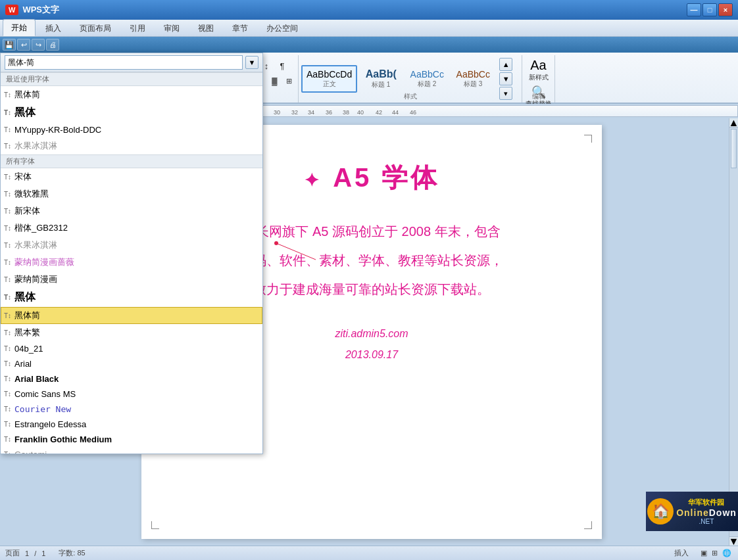  I want to click on logo-content: 🏠 华军软件园 OnlineDown .NET, so click(692, 511).